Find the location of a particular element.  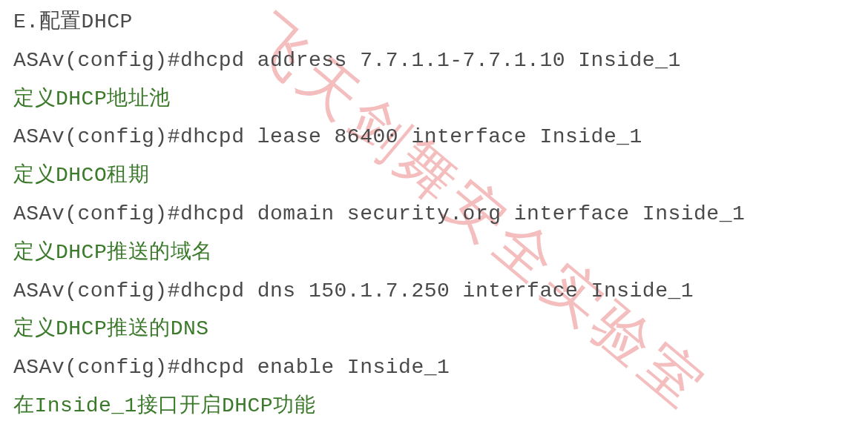

line-comment-dns: 定义DHCP推送的DNS is located at coordinates (434, 329).